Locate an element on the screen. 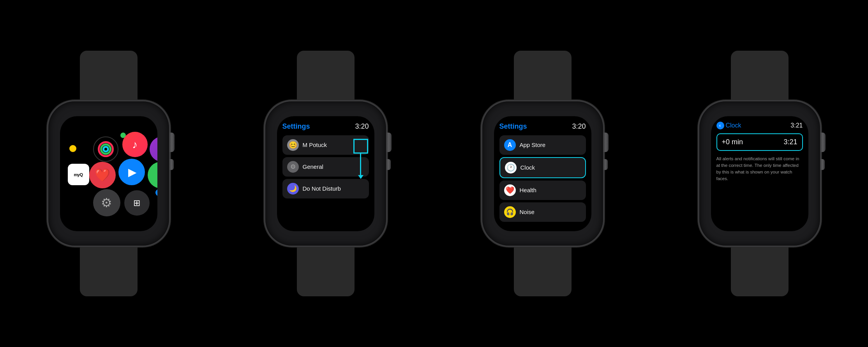 The image size is (868, 347). dnd-icon: 🌙 is located at coordinates (293, 189).